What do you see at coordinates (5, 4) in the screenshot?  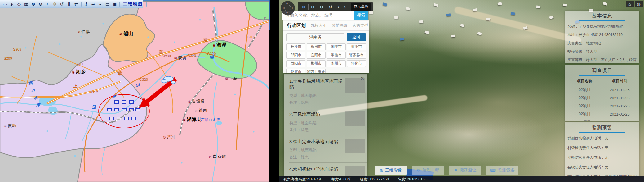 I see `measure-distance-icon: ▭` at bounding box center [5, 4].